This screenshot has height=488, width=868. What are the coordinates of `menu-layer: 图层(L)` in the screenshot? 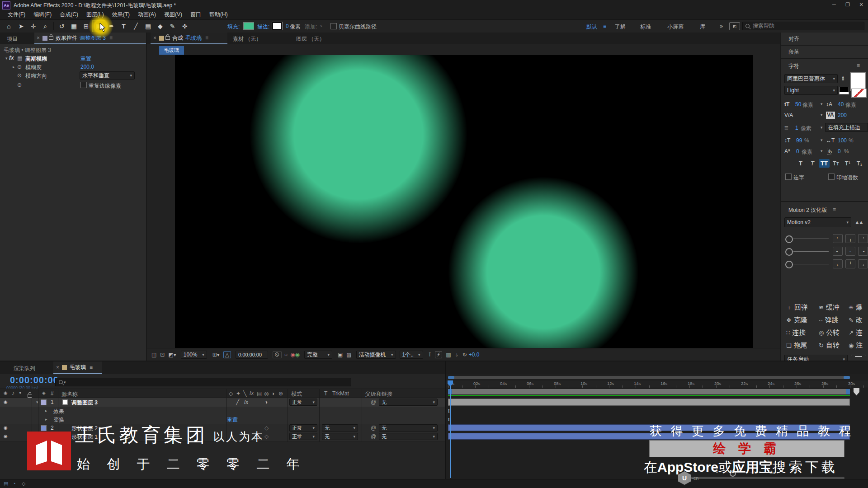 It's located at (95, 14).